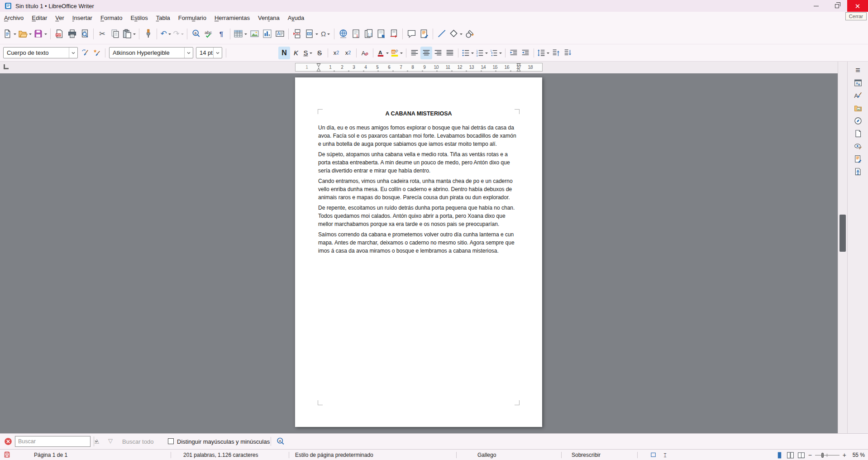 The width and height of the screenshot is (868, 460). I want to click on match-case-checkbox, so click(171, 441).